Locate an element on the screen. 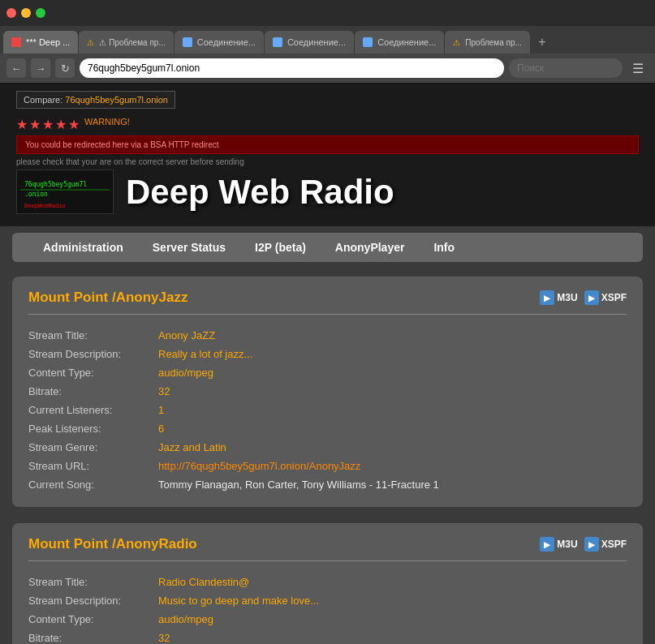 The height and width of the screenshot is (644, 655). nav-server-status: Server Status is located at coordinates (189, 247).